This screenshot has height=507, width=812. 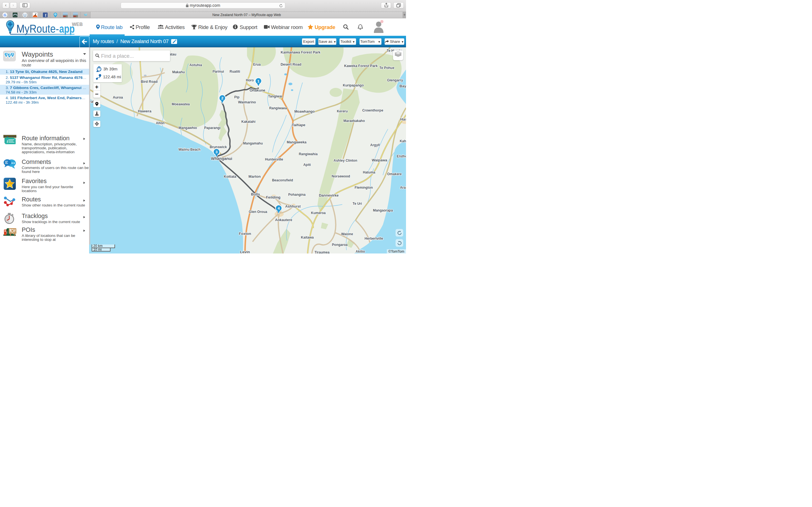 I want to click on svg-text: Norsewood, so click(x=341, y=176).